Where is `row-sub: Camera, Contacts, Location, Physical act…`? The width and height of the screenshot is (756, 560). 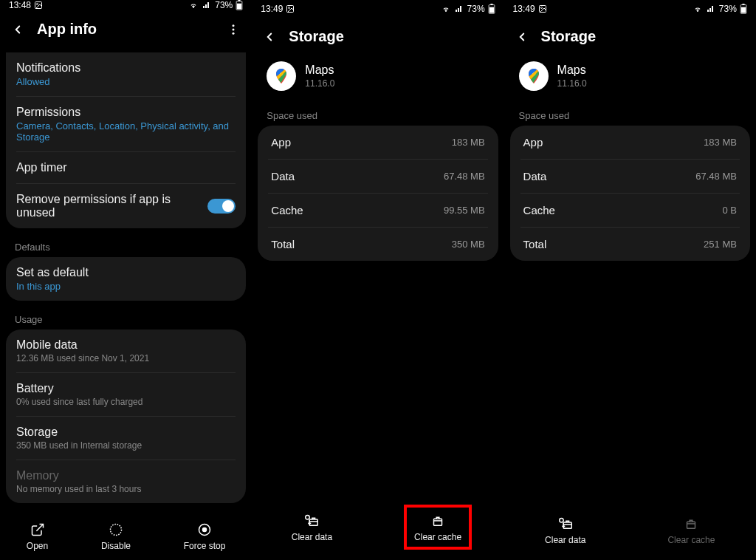 row-sub: Camera, Contacts, Location, Physical act… is located at coordinates (126, 132).